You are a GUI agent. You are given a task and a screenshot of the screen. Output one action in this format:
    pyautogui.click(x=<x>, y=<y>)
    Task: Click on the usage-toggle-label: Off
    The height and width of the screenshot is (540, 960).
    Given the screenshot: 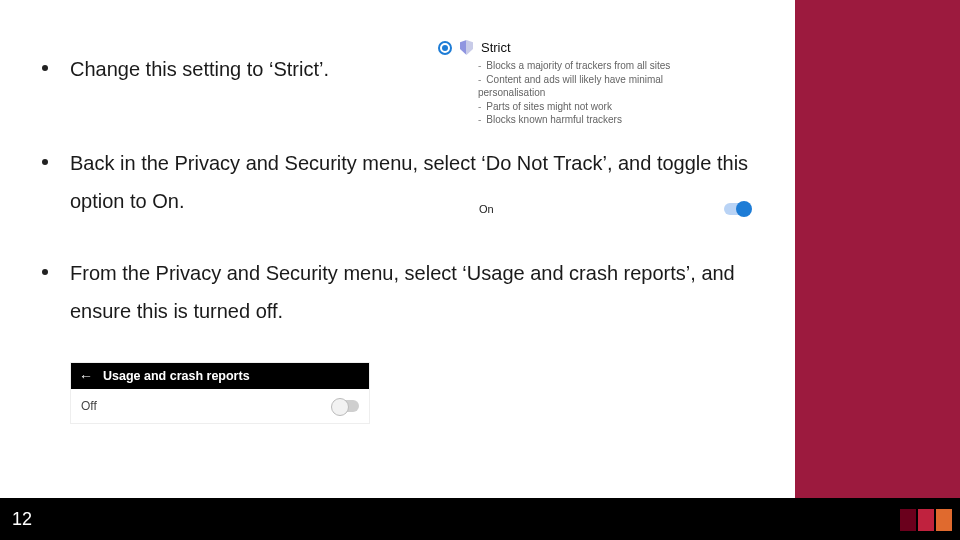 What is the action you would take?
    pyautogui.click(x=89, y=406)
    